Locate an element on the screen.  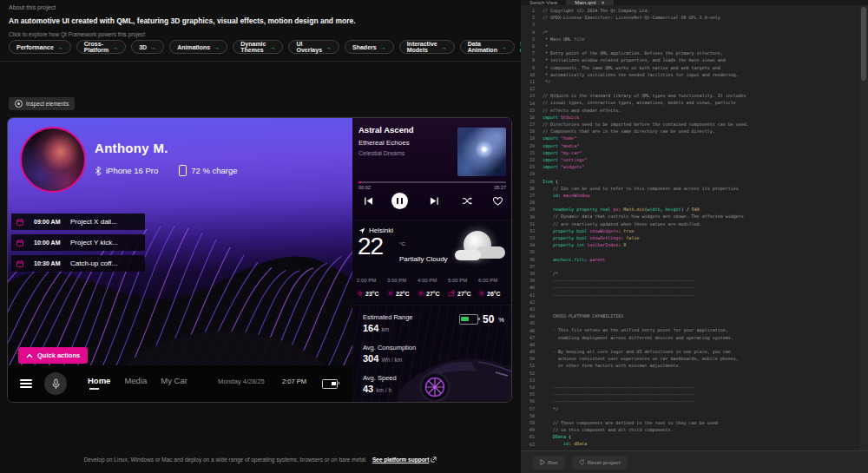
run-button: Run is located at coordinates (549, 463).